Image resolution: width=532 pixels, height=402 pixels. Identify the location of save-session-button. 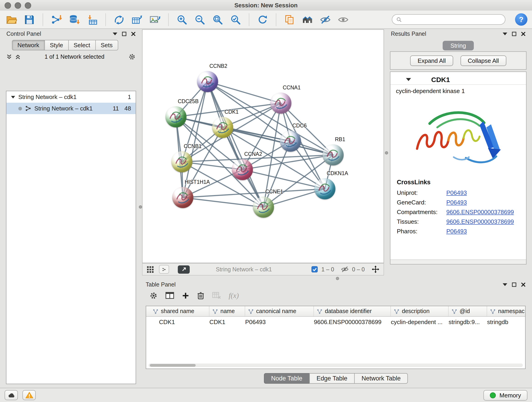
(29, 19).